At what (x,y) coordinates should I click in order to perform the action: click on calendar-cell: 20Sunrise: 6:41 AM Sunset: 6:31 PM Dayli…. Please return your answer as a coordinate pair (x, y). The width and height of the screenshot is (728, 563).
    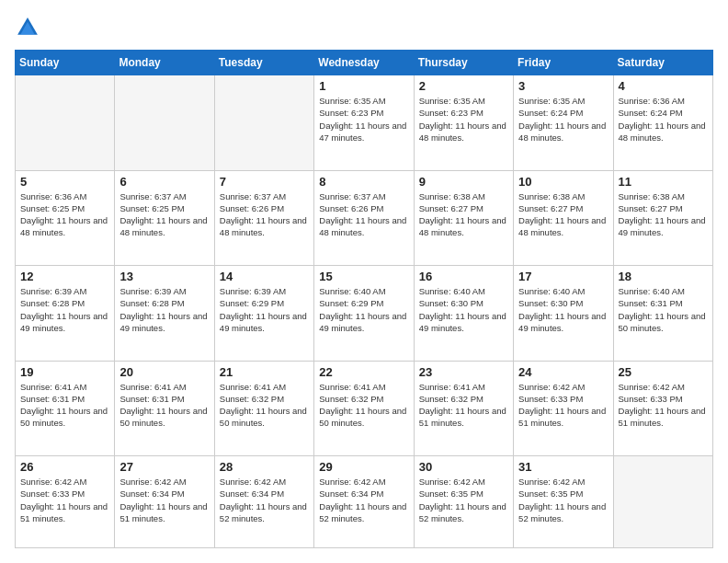
    Looking at the image, I should click on (165, 408).